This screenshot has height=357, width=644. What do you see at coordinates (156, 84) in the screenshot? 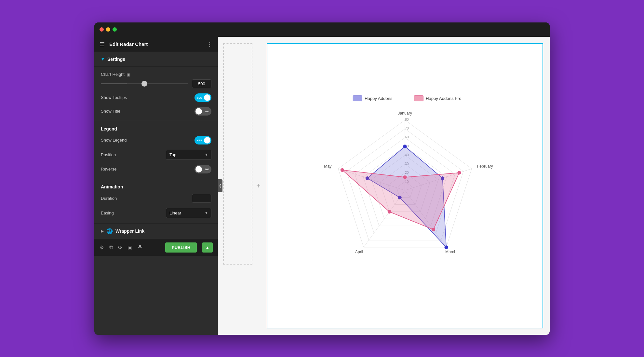
I see `chart-height-slider-row: 500` at bounding box center [156, 84].